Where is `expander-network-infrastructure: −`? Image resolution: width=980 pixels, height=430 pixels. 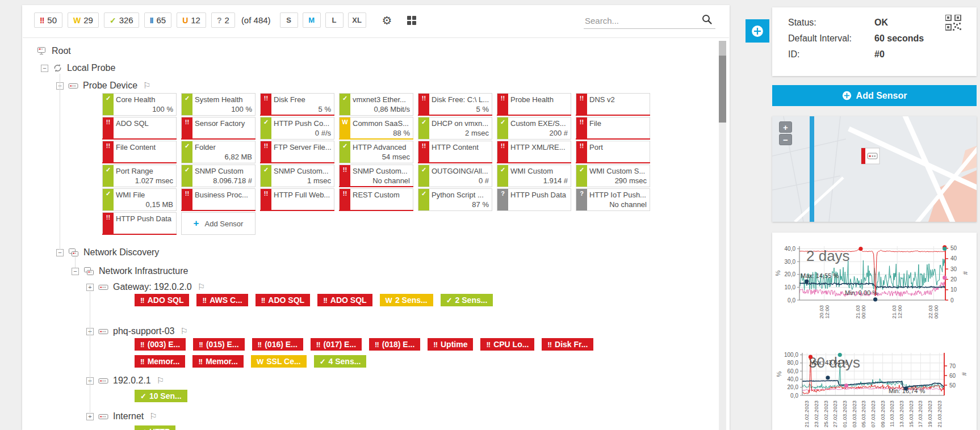 expander-network-infrastructure: − is located at coordinates (75, 271).